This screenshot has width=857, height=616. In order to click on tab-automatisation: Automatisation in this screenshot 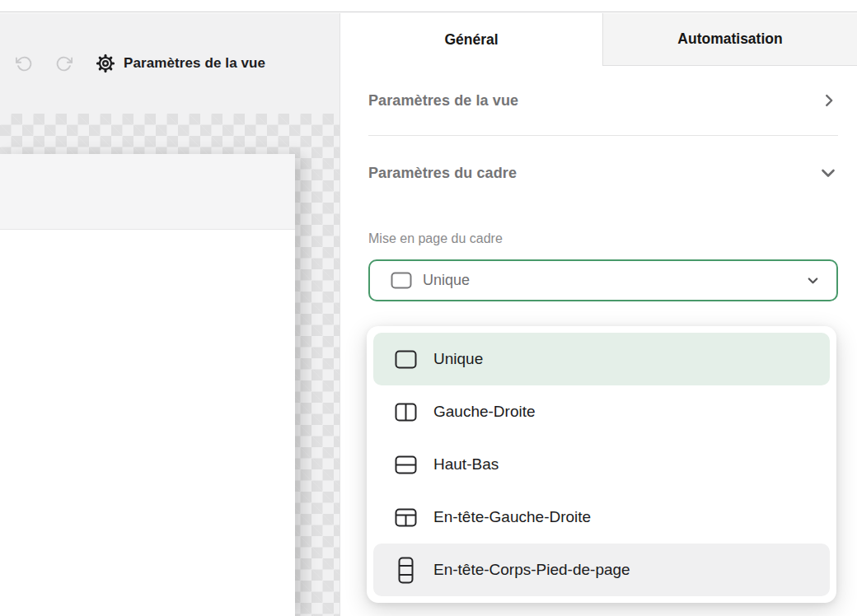, I will do `click(730, 40)`.